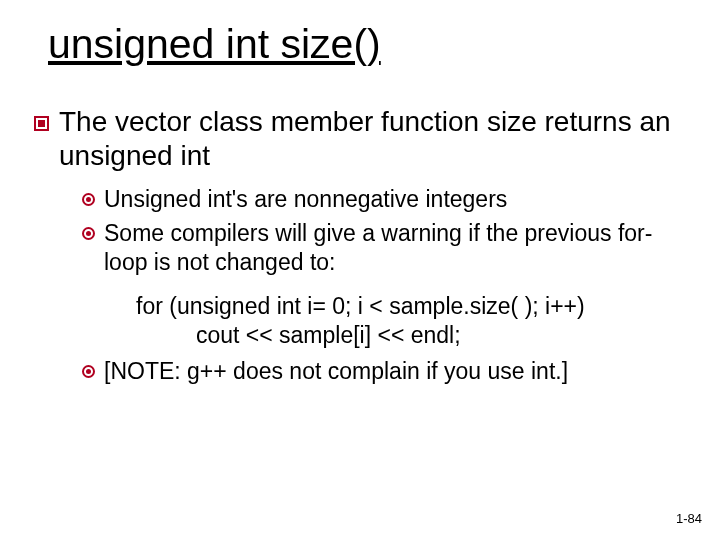 Image resolution: width=720 pixels, height=540 pixels. What do you see at coordinates (387, 322) in the screenshot?
I see `code-block: for (unsigned int i= 0; i < sample.size(…` at bounding box center [387, 322].